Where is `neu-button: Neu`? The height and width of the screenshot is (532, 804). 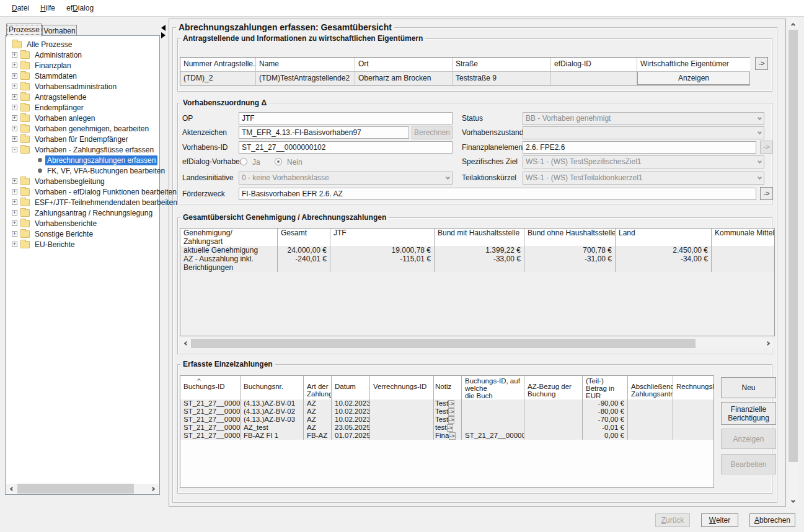
neu-button: Neu is located at coordinates (749, 388).